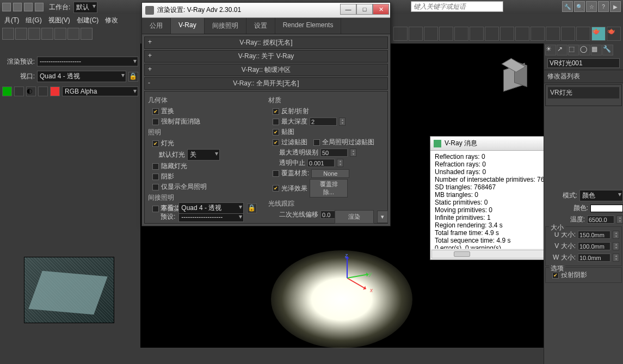 Image resolution: width=623 pixels, height=364 pixels. What do you see at coordinates (538, 34) in the screenshot?
I see `schematic-icon` at bounding box center [538, 34].